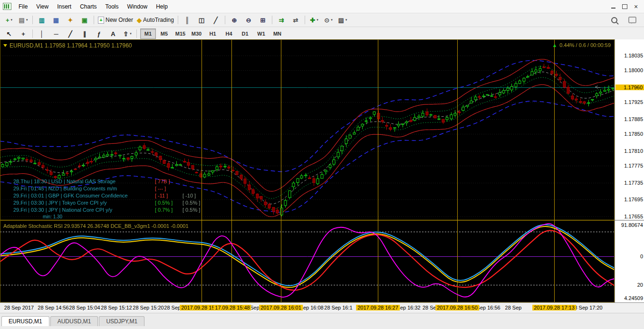 This screenshot has height=329, width=644. What do you see at coordinates (85, 34) in the screenshot?
I see `channel-tool: ∥` at bounding box center [85, 34].